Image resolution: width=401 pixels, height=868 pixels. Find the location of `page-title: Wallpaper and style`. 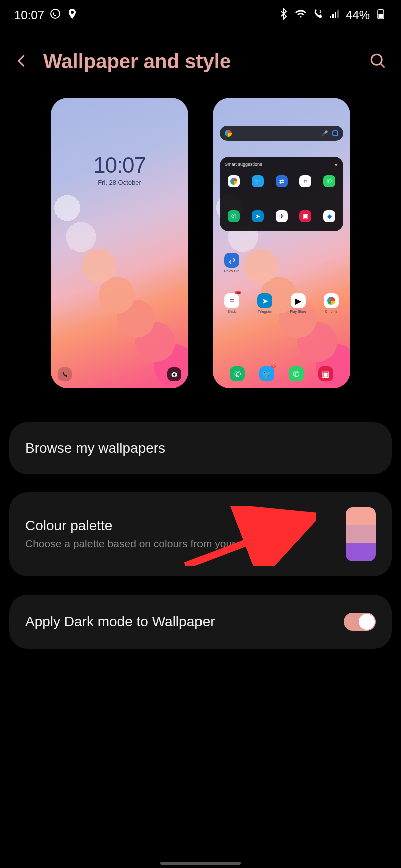

page-title: Wallpaper and style is located at coordinates (199, 61).